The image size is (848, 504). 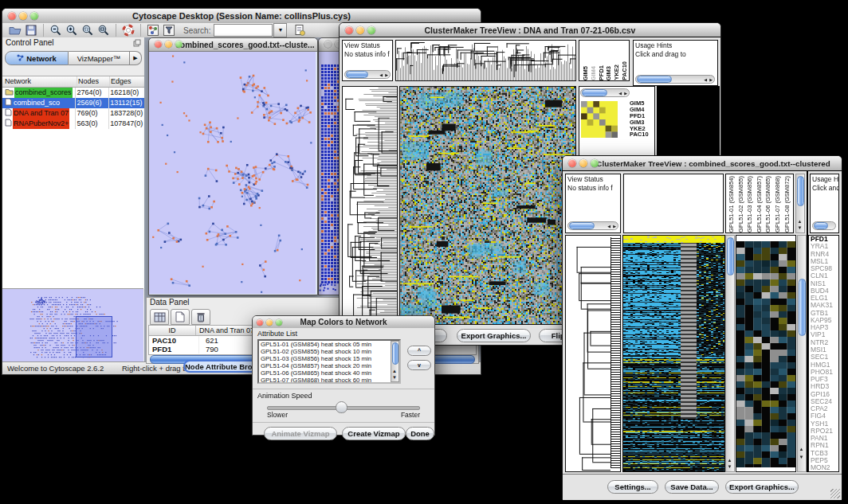 What do you see at coordinates (824, 354) in the screenshot?
I see `gene-list: PFD1YRA1RNR4MSL1SPC98CLN1NIS1BUD4ELG1MAK…` at bounding box center [824, 354].